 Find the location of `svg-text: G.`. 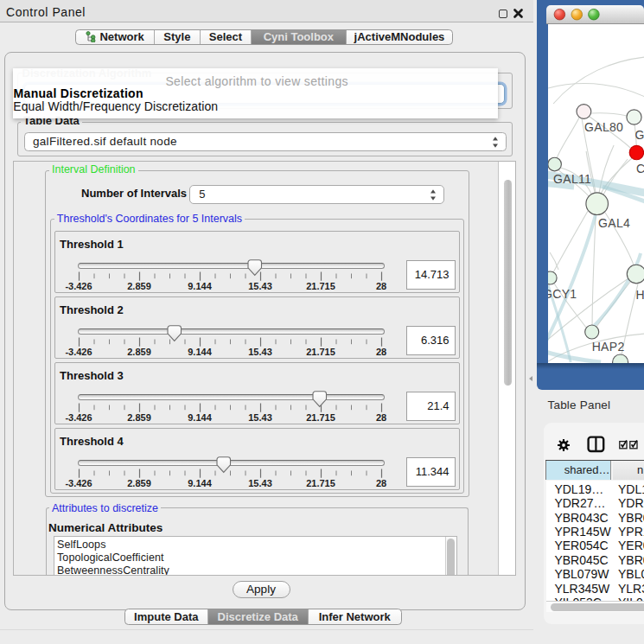

svg-text: G. is located at coordinates (639, 135).